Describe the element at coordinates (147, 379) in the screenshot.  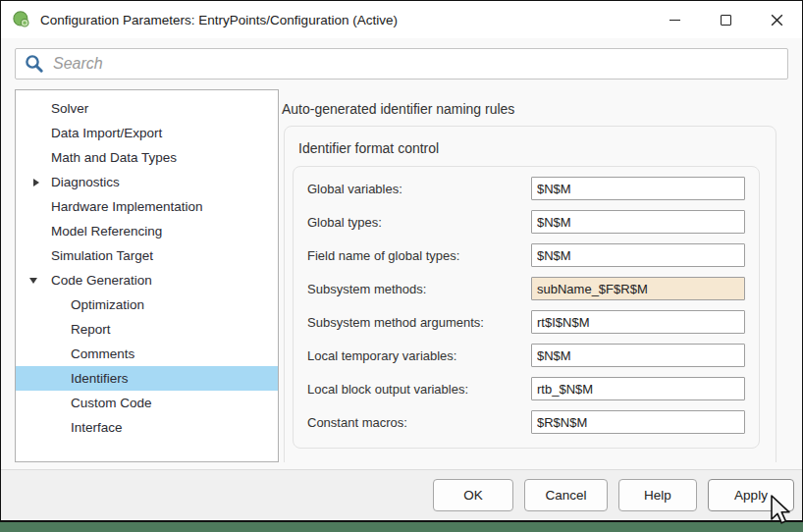
I see `sidebar-item-identifiers: Identifiers` at that location.